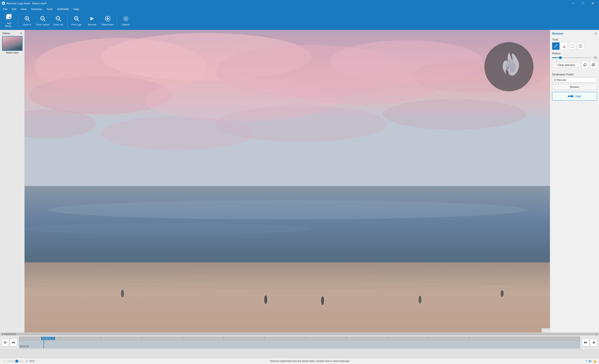 Image resolution: width=599 pixels, height=364 pixels. What do you see at coordinates (590, 342) in the screenshot?
I see `right-transport-controls` at bounding box center [590, 342].